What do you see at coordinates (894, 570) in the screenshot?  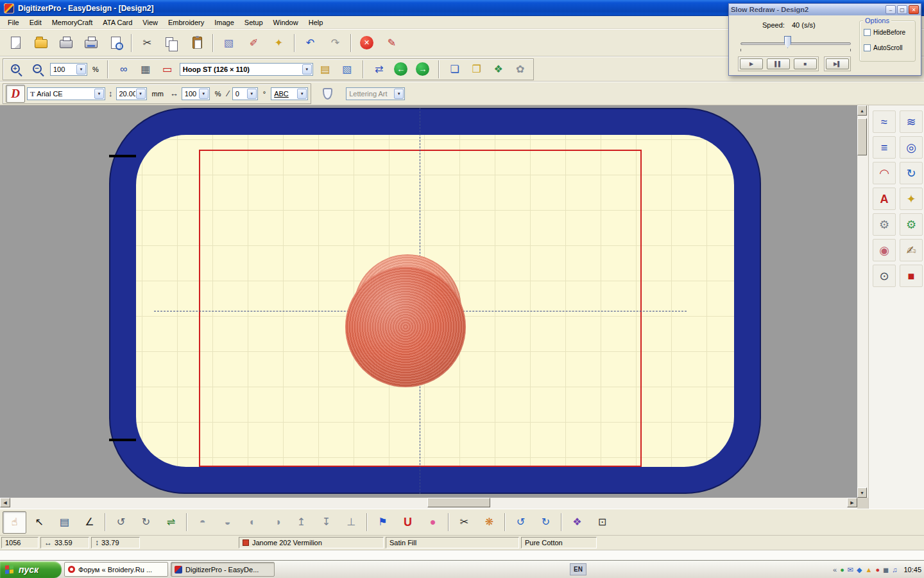 I see `tray-volume: ♫` at bounding box center [894, 570].